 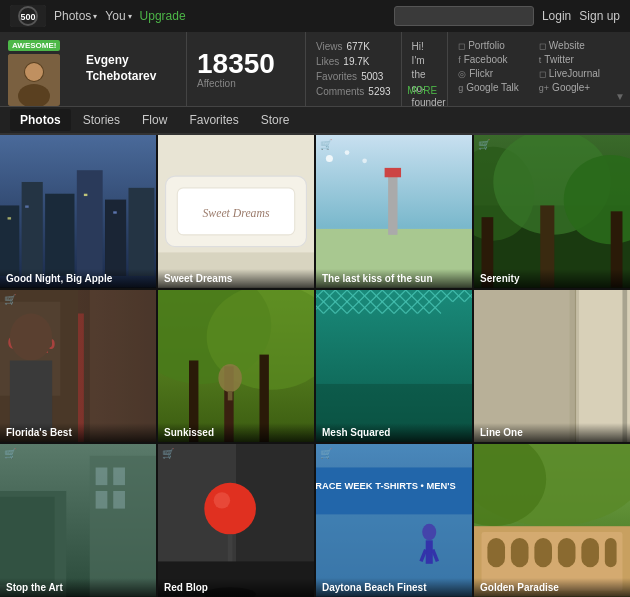 What do you see at coordinates (246, 64) in the screenshot?
I see `affection-number: 18350` at bounding box center [246, 64].